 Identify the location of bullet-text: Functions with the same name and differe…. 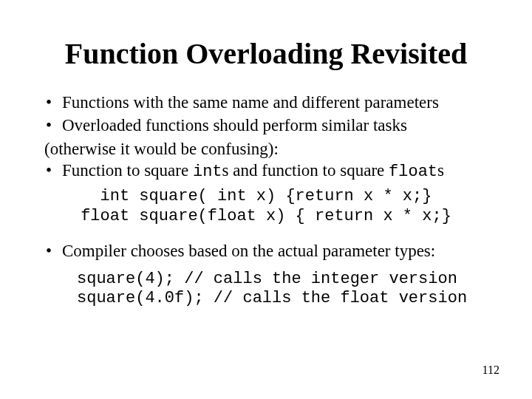
(275, 102).